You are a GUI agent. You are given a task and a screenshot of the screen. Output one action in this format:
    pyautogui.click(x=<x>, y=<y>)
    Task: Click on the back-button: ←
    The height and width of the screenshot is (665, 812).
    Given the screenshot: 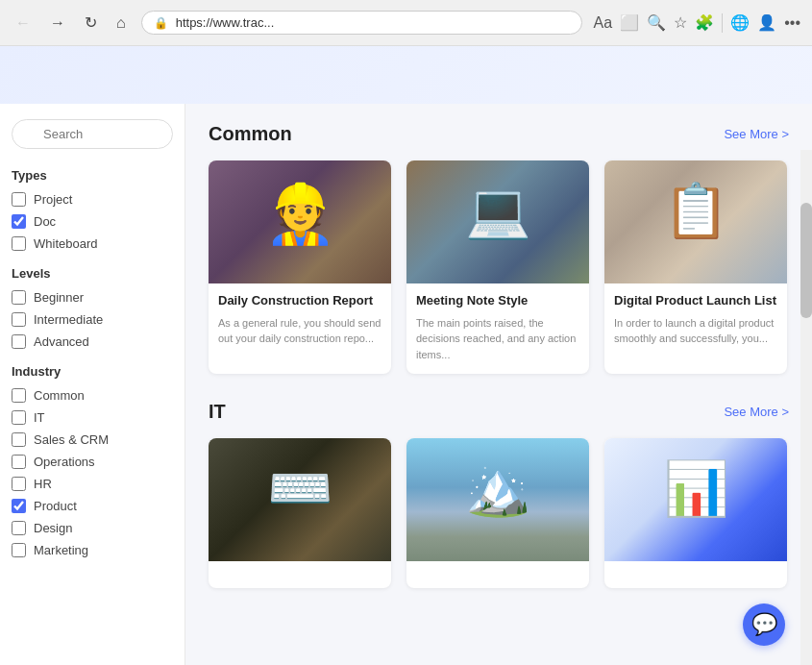 What is the action you would take?
    pyautogui.click(x=23, y=23)
    